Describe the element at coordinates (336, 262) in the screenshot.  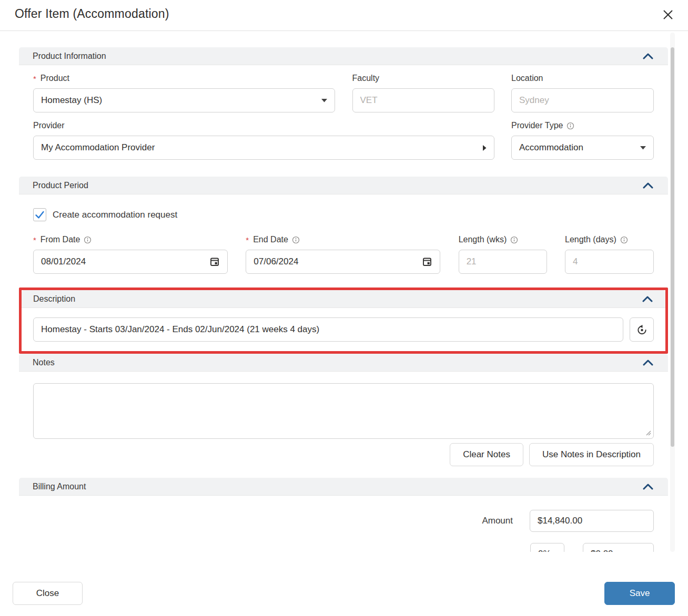
I see `end-date-value` at that location.